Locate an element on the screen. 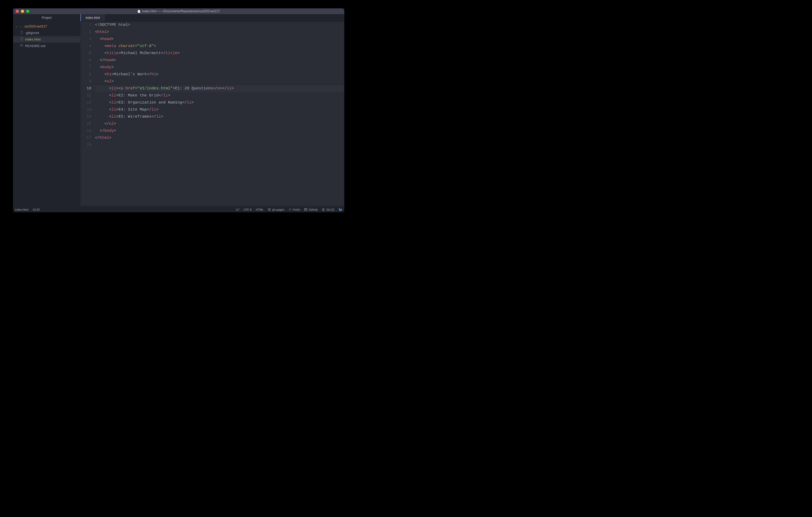 The width and height of the screenshot is (812, 517). editor-tab-index: index.html is located at coordinates (93, 18).